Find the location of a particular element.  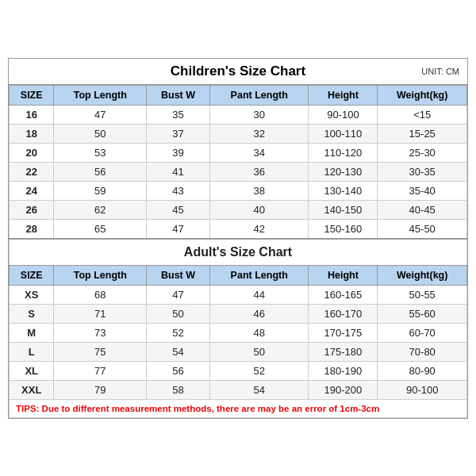

list-item: 77 is located at coordinates (100, 370).